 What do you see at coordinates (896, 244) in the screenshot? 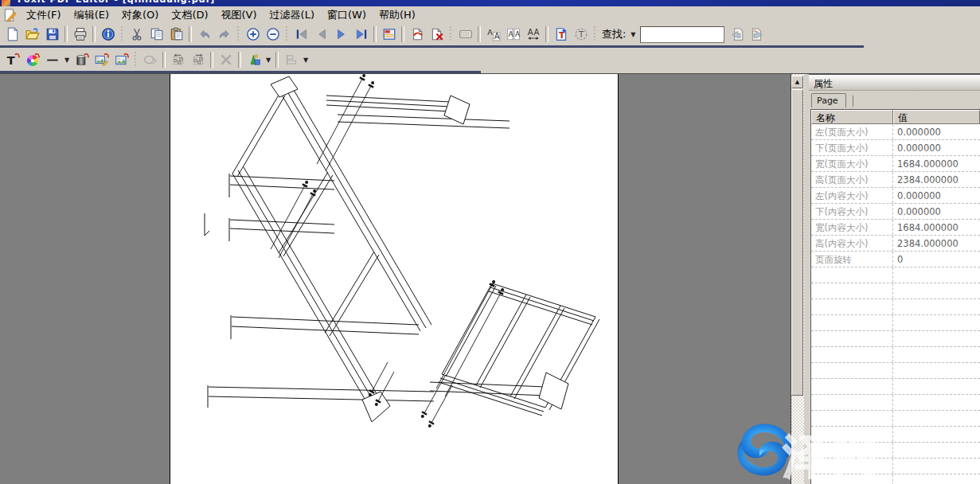
I see `property-row: 高(内容大小)2384.000000` at bounding box center [896, 244].